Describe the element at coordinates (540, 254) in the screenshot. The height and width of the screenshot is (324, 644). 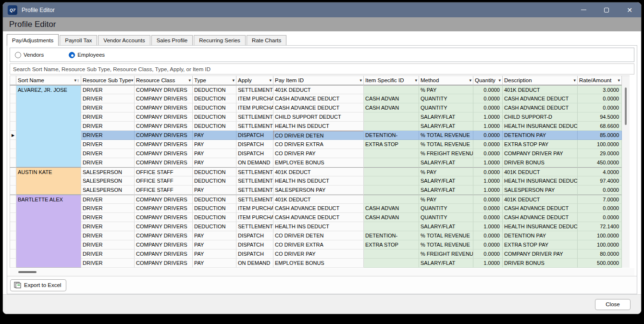
I see `grid-cell-description: COMPANY DRIVER PAY` at that location.